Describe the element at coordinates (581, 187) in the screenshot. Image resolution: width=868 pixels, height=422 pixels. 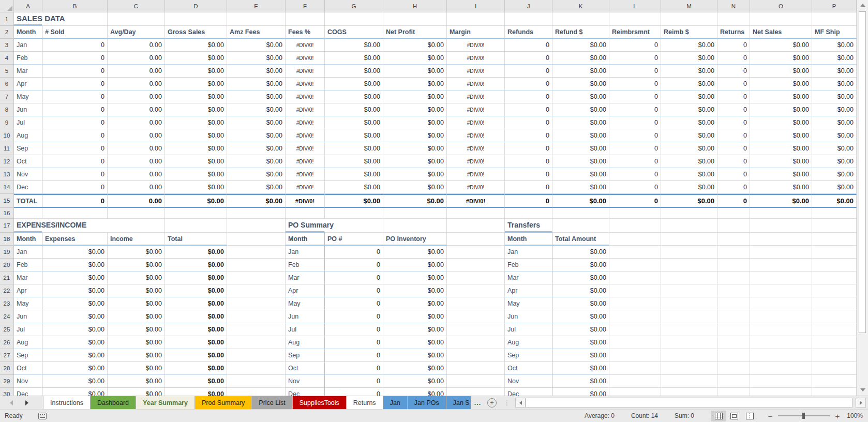
I see `cell-K14: $0.00` at that location.